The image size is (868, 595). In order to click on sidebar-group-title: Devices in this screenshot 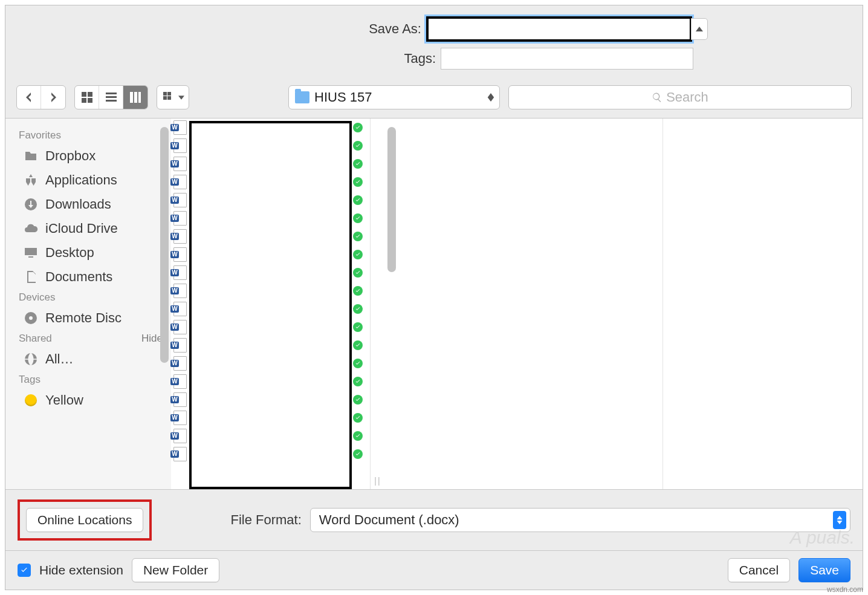, I will do `click(88, 298)`.